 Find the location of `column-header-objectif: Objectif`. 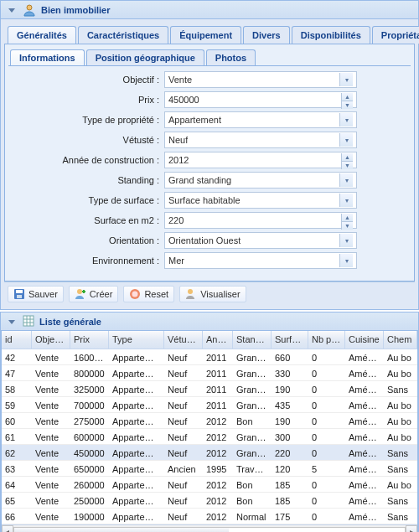

column-header-objectif: Objectif is located at coordinates (51, 340).